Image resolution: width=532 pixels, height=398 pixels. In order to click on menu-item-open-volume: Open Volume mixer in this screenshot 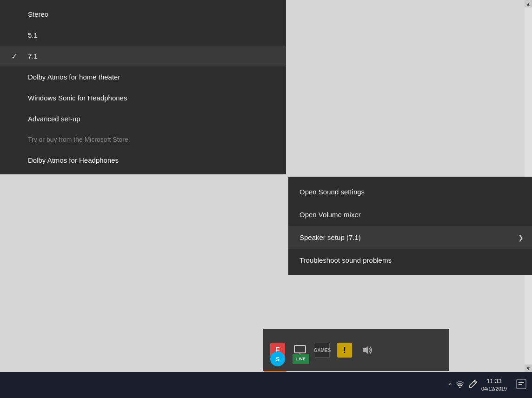, I will do `click(410, 215)`.